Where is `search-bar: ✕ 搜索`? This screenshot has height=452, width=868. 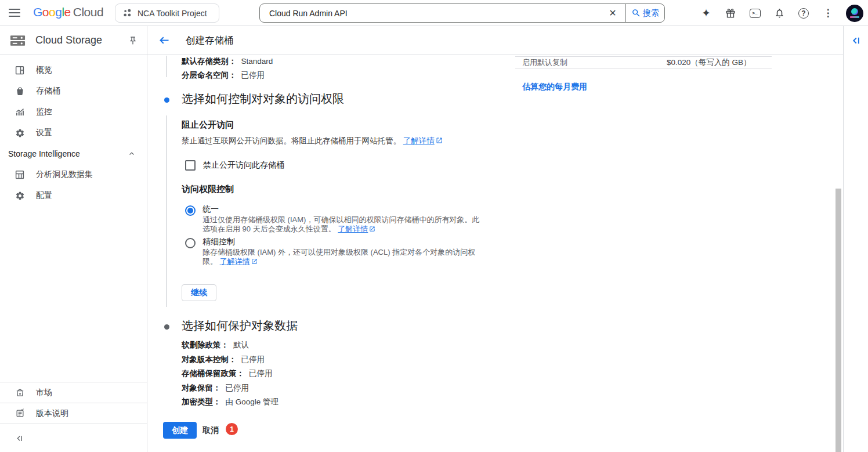 search-bar: ✕ 搜索 is located at coordinates (462, 13).